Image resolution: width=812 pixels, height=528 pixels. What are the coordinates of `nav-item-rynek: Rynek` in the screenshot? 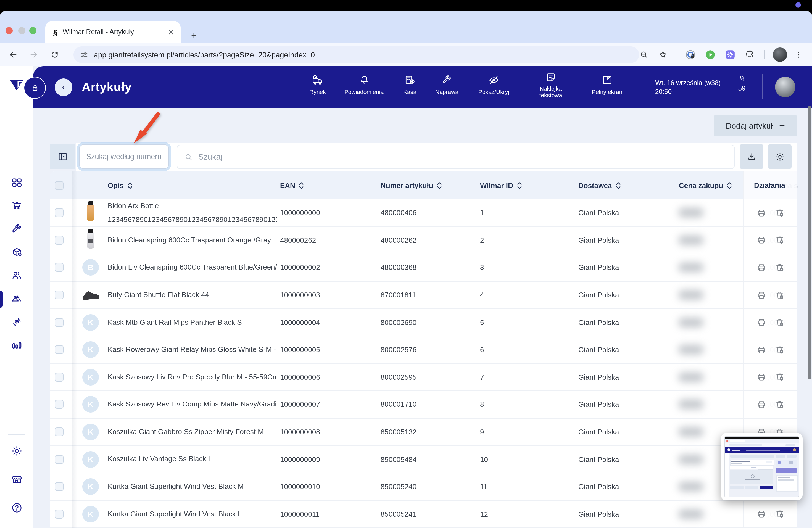 It's located at (318, 85).